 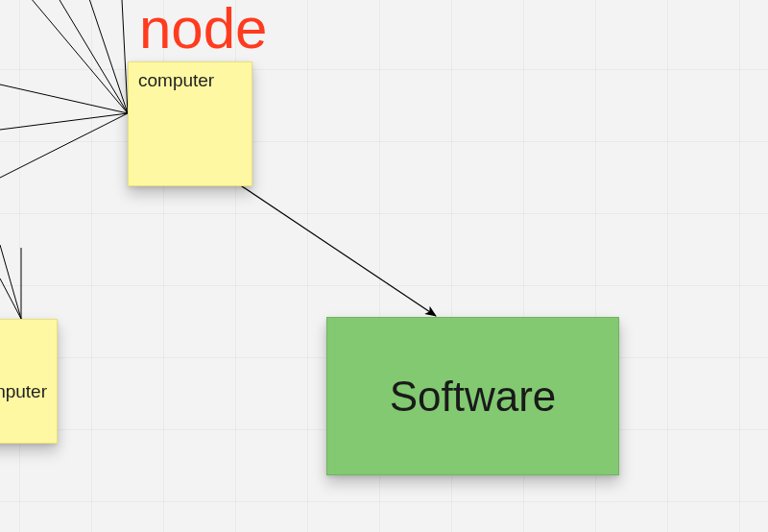 I want to click on node-computer-bottom: nputer, so click(x=29, y=381).